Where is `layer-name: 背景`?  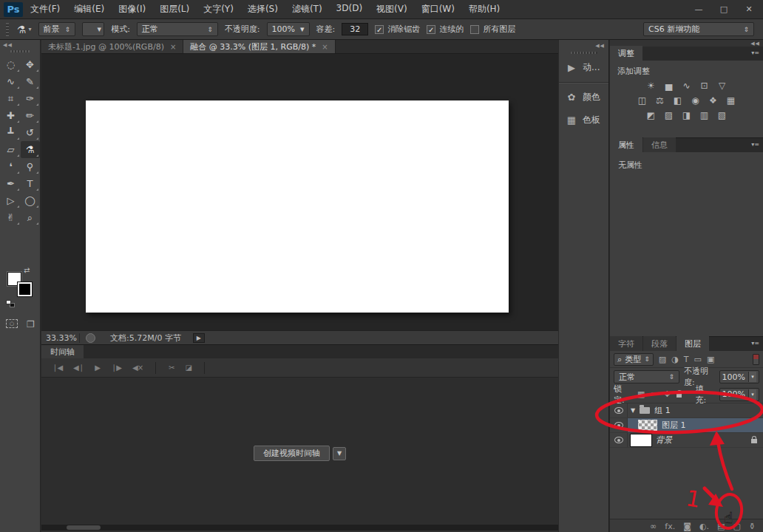 layer-name: 背景 is located at coordinates (664, 440).